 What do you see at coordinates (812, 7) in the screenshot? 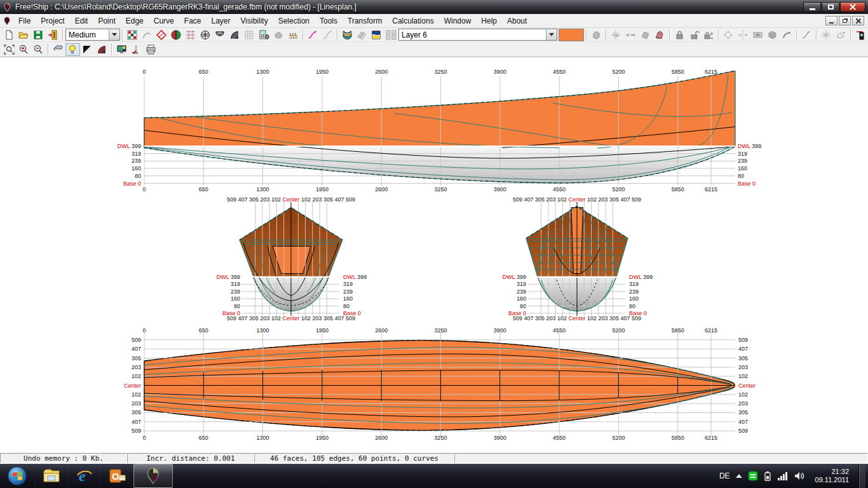
I see `minimize-button` at bounding box center [812, 7].